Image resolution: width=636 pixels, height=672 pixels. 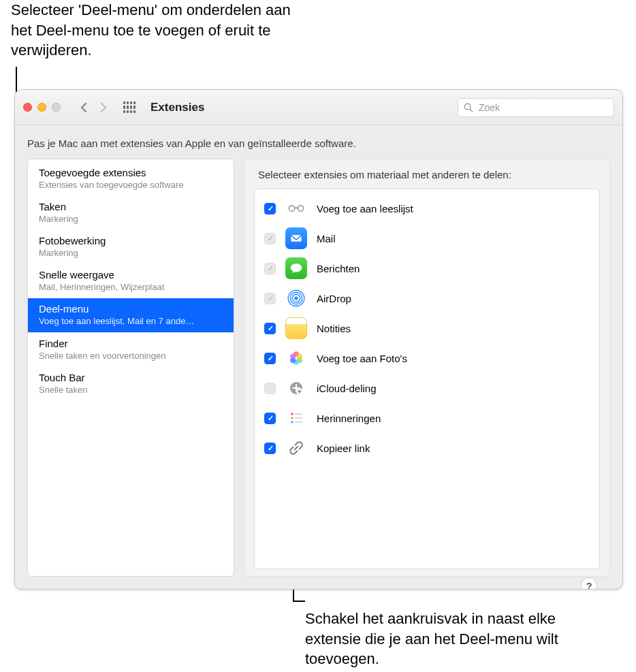 What do you see at coordinates (93, 108) in the screenshot?
I see `nav-arrows` at bounding box center [93, 108].